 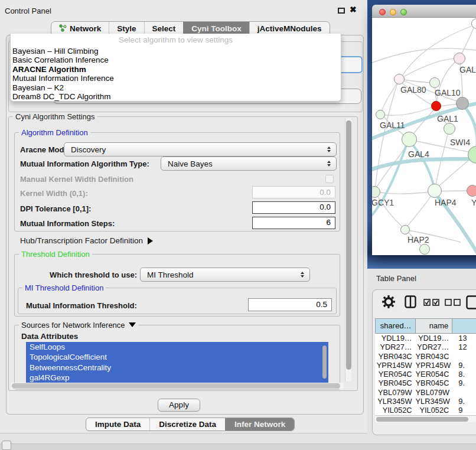 I want to click on kernel-width-field: 0.0, so click(x=294, y=193).